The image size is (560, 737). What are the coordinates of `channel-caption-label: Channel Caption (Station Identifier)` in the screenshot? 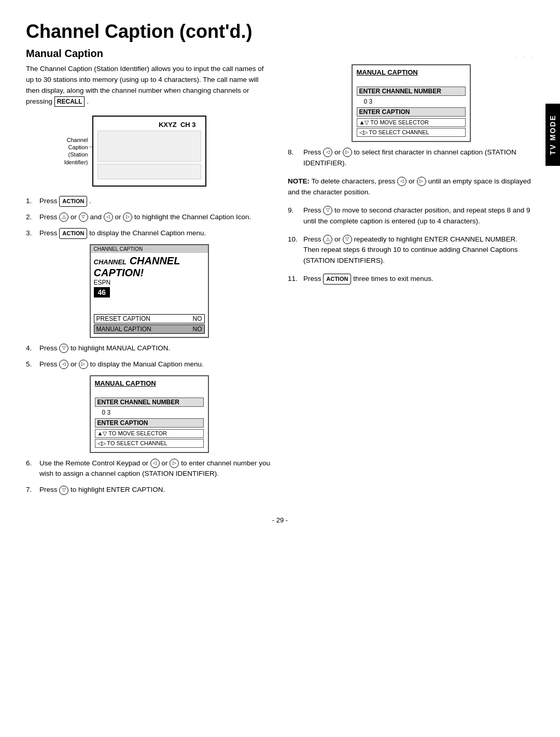 It's located at (63, 151).